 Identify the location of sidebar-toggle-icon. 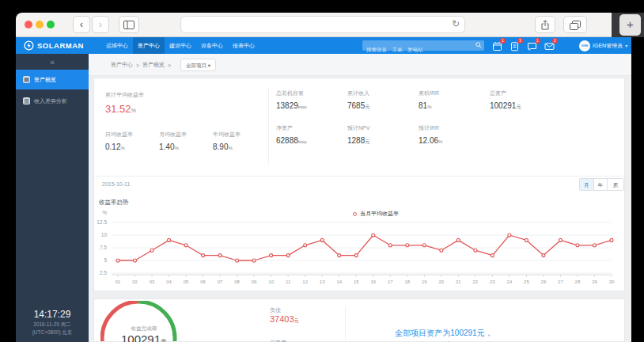
(129, 25).